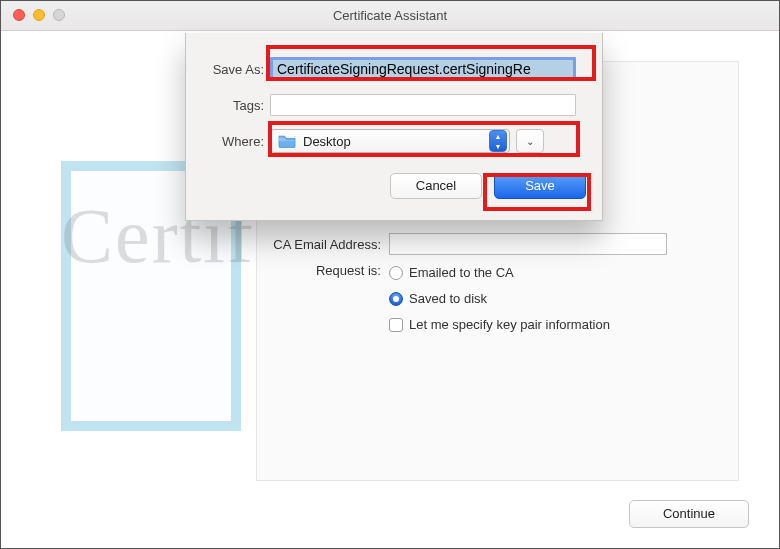 The height and width of the screenshot is (549, 780). What do you see at coordinates (59, 15) in the screenshot?
I see `maximize-icon` at bounding box center [59, 15].